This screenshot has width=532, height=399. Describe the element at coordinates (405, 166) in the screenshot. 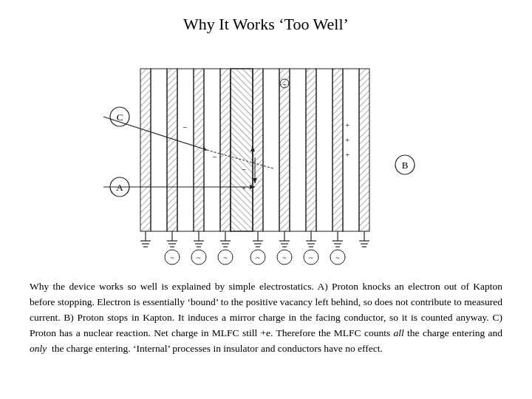

I see `label-b: B` at that location.